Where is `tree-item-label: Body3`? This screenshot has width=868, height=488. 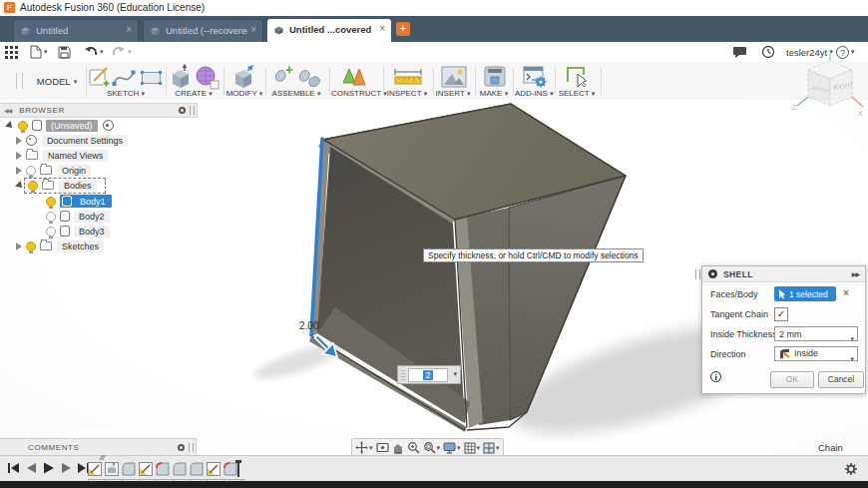
tree-item-label: Body3 is located at coordinates (92, 232).